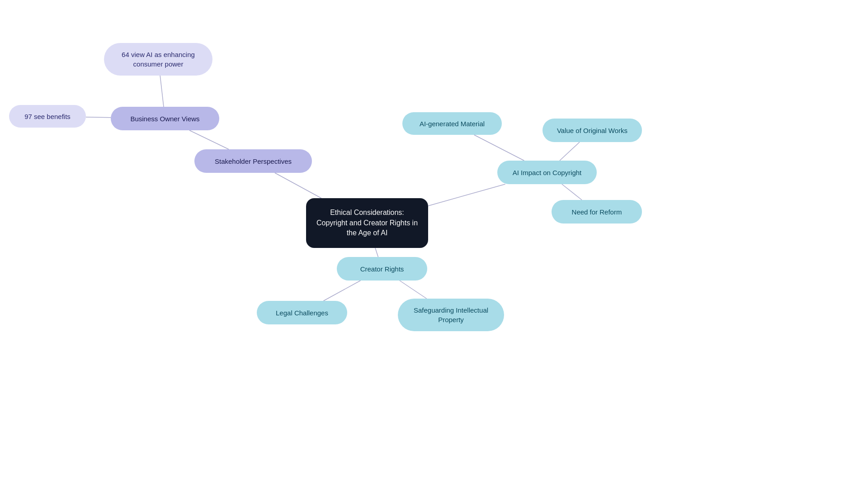  Describe the element at coordinates (597, 212) in the screenshot. I see `need-for-reform-node: Need for Reform` at that location.